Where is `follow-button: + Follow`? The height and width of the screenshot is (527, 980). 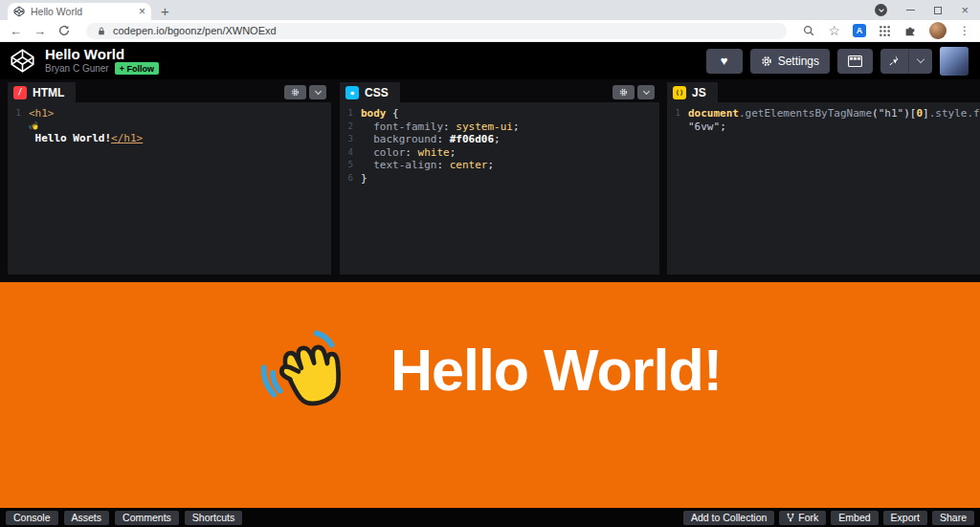
follow-button: + Follow is located at coordinates (137, 69).